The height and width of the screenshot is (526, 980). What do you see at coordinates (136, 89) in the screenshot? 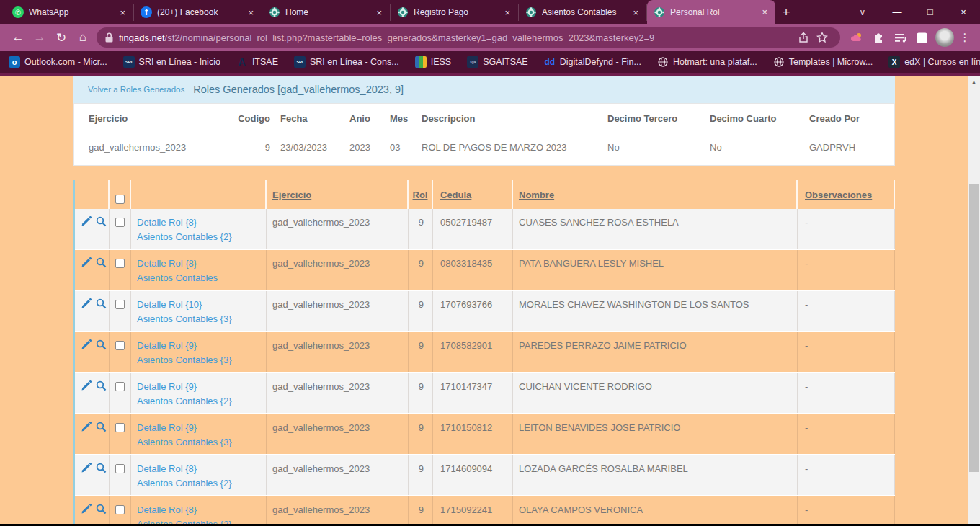
I see `back-to-roles-link: Volver a Roles Generados` at bounding box center [136, 89].